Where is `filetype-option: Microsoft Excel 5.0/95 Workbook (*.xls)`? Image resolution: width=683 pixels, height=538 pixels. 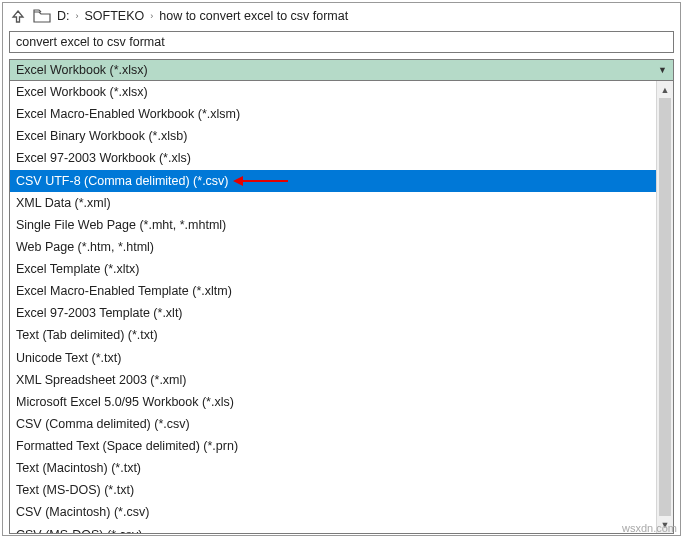 filetype-option: Microsoft Excel 5.0/95 Workbook (*.xls) is located at coordinates (333, 402).